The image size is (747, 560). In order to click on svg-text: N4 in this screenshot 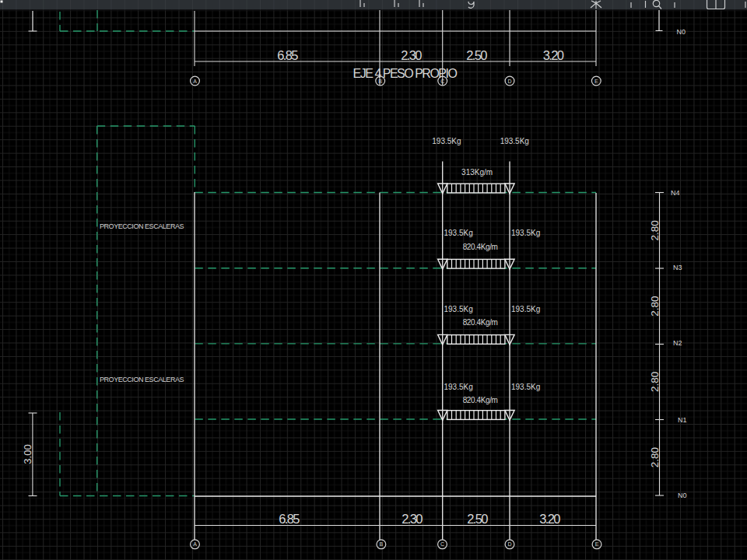, I will do `click(675, 193)`.